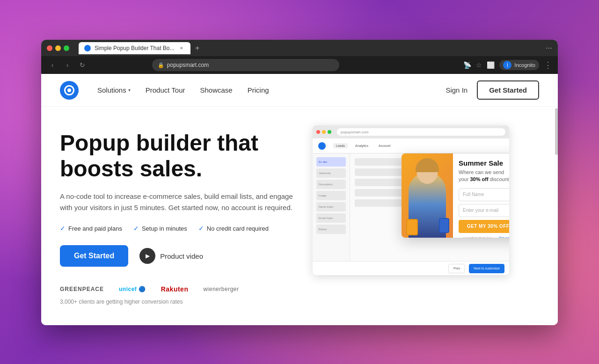 This screenshot has height=364, width=599. I want to click on hero-get-started-button: Get Started, so click(94, 256).